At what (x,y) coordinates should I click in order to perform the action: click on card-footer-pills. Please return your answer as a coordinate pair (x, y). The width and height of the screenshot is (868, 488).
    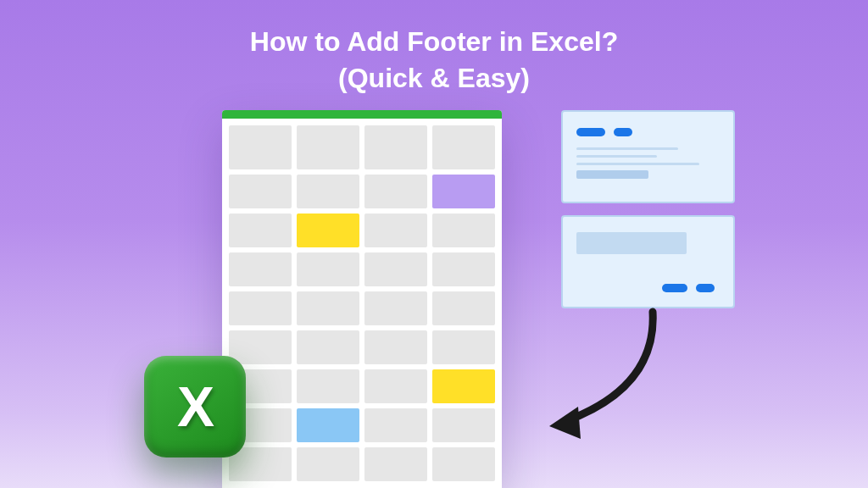
    Looking at the image, I should click on (691, 287).